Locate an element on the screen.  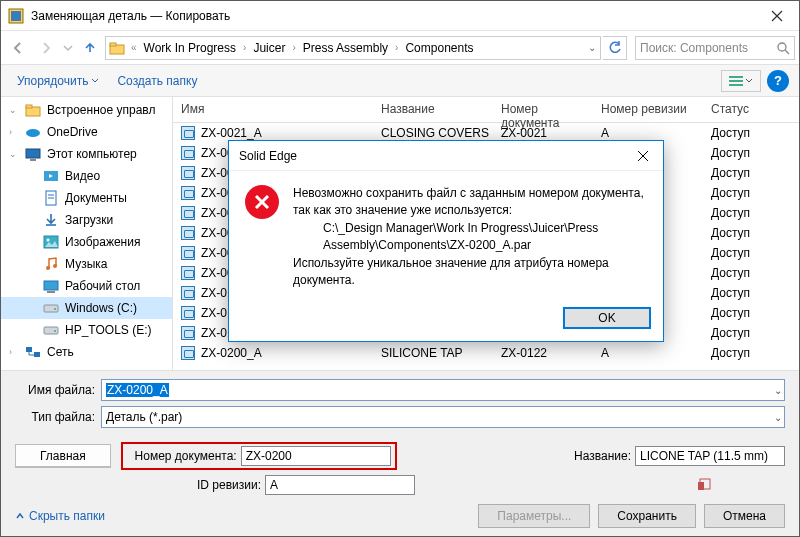
net-icon is located at coordinates (33, 352).